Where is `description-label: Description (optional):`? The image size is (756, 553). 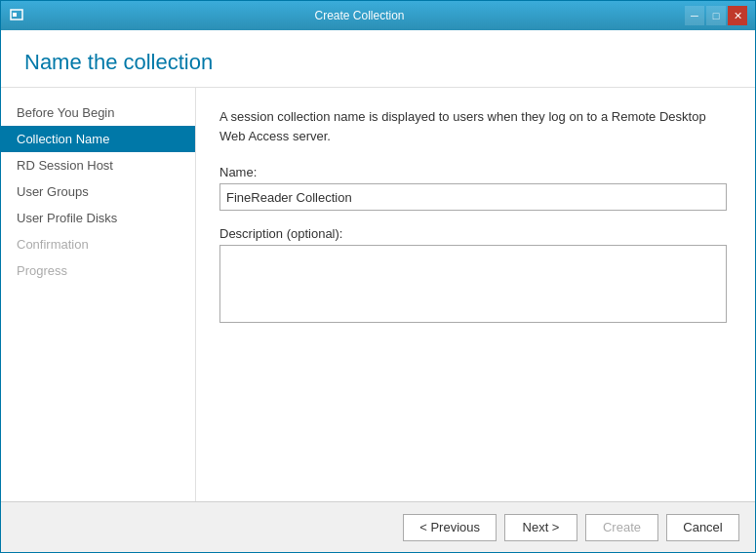
description-label: Description (optional): is located at coordinates (476, 234).